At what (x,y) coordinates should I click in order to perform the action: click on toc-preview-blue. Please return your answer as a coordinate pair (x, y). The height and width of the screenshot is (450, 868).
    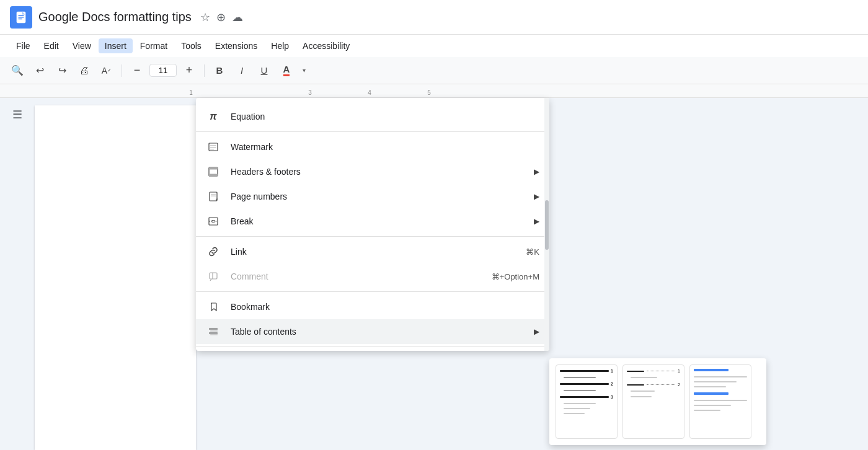
    Looking at the image, I should click on (720, 402).